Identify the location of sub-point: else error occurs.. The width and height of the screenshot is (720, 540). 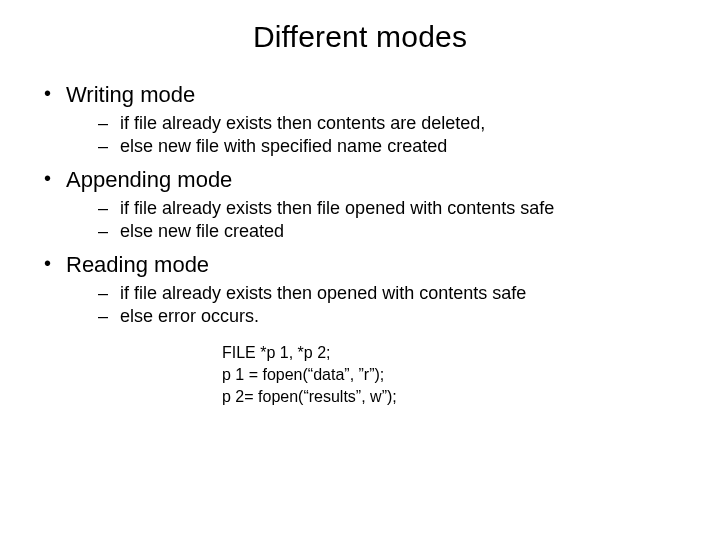
(393, 316).